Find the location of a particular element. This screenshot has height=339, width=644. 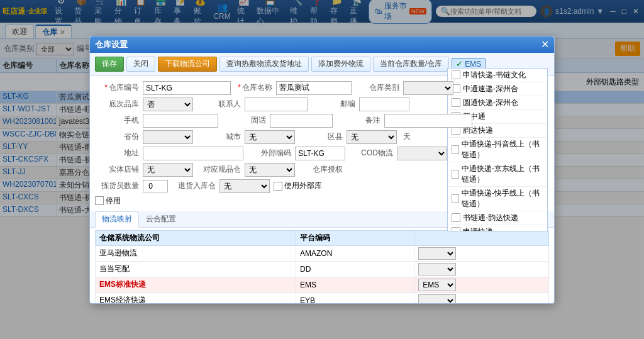

mobile-input is located at coordinates (180, 121).